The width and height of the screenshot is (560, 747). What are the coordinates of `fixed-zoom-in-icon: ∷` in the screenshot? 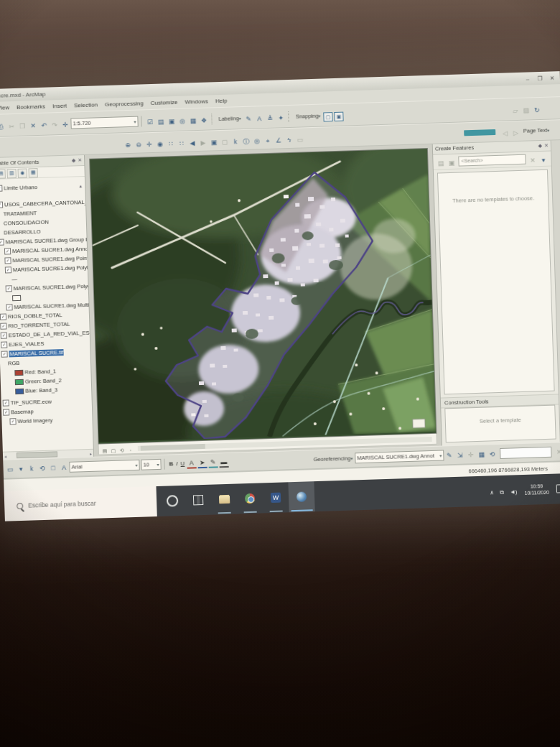 It's located at (171, 144).